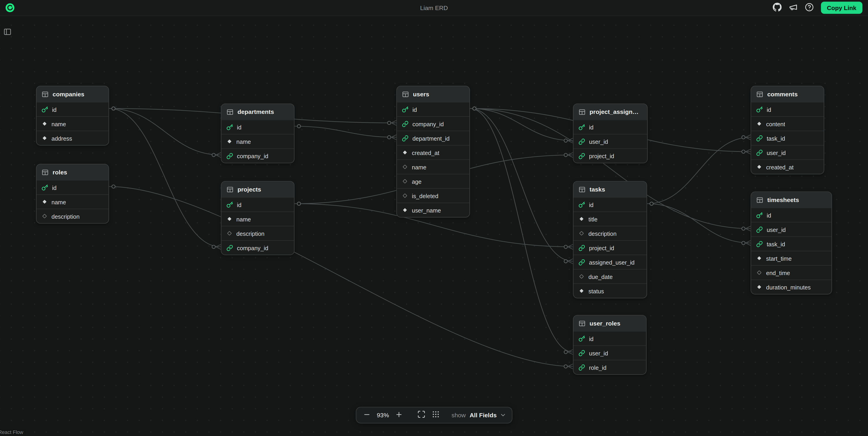  I want to click on field-row-users-id: id, so click(433, 109).